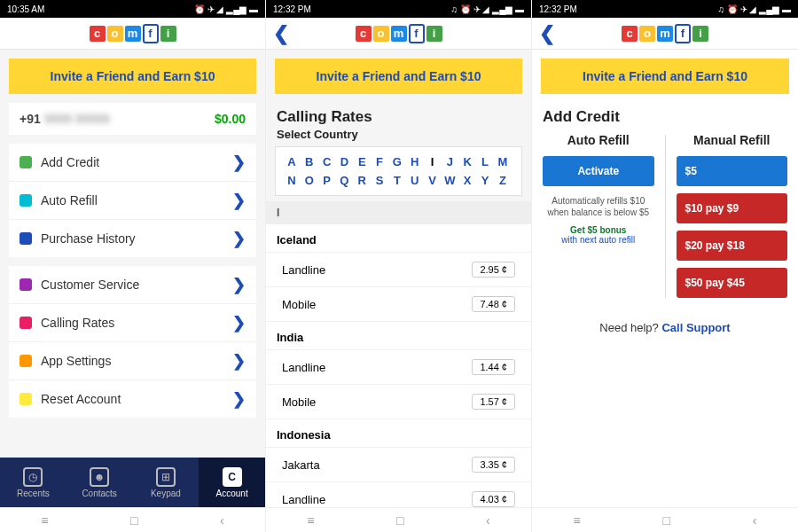 This screenshot has height=532, width=798. Describe the element at coordinates (485, 161) in the screenshot. I see `alpha-L: L` at that location.